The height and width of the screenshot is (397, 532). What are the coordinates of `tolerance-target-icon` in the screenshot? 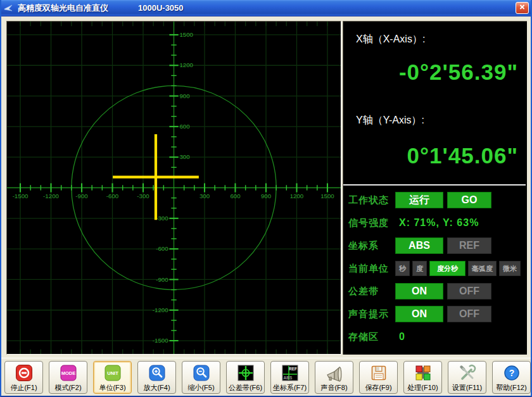 It's located at (246, 373).